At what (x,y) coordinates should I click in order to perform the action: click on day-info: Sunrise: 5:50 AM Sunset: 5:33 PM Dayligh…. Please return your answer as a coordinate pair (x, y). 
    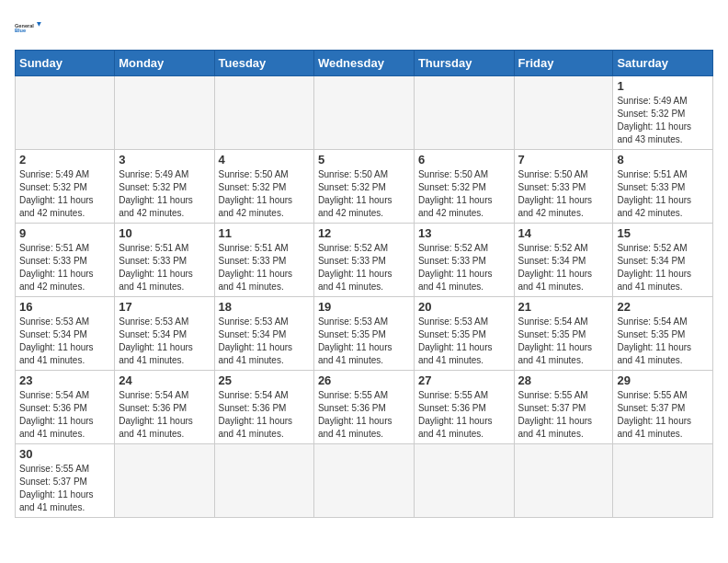
    Looking at the image, I should click on (564, 194).